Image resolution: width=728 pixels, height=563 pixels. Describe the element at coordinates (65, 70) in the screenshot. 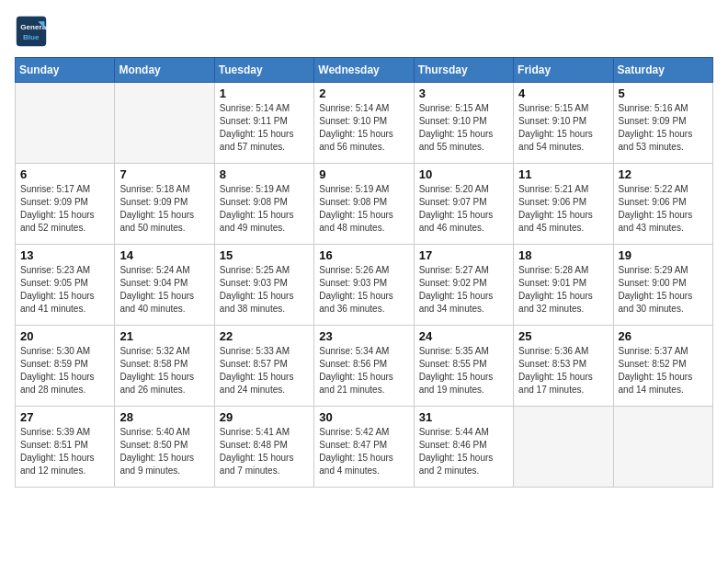

I see `col-header-sunday: Sunday` at that location.